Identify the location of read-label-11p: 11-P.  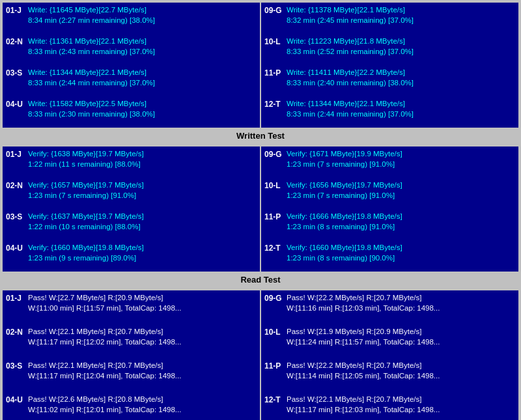
(274, 365).